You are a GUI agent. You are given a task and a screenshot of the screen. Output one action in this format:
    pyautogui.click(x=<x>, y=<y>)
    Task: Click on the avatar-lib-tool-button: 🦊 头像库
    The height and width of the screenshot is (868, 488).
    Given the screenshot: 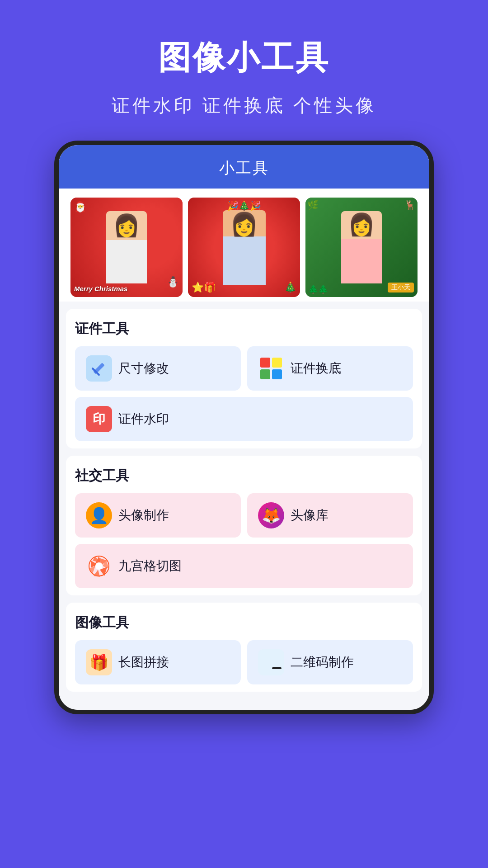 What is the action you would take?
    pyautogui.click(x=330, y=515)
    